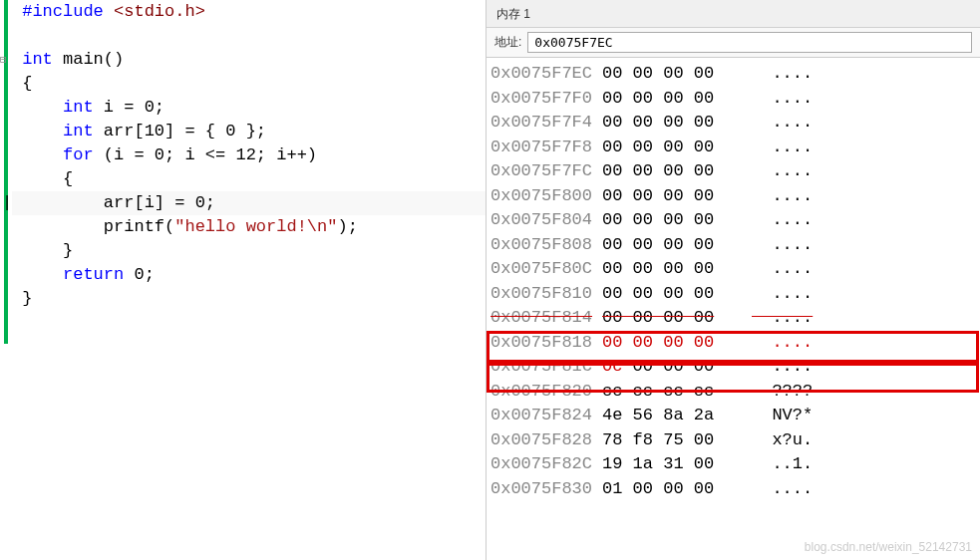  What do you see at coordinates (546, 490) in the screenshot?
I see `memory-address: 0x0075F830` at bounding box center [546, 490].